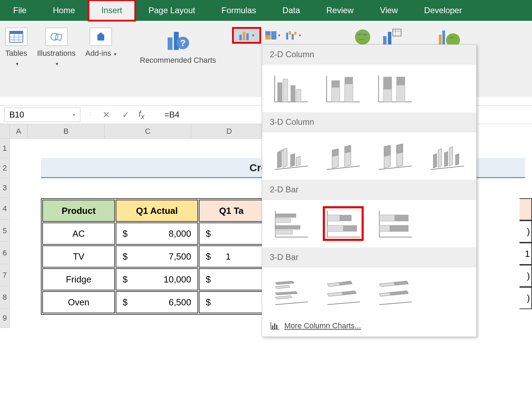 The image size is (532, 401). I want to click on chart-100-stacked-column, so click(395, 88).